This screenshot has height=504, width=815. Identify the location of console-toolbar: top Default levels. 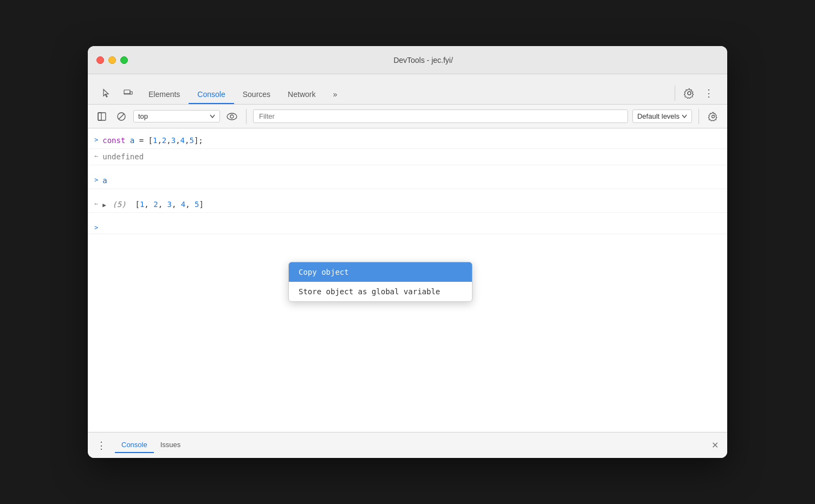
(407, 117).